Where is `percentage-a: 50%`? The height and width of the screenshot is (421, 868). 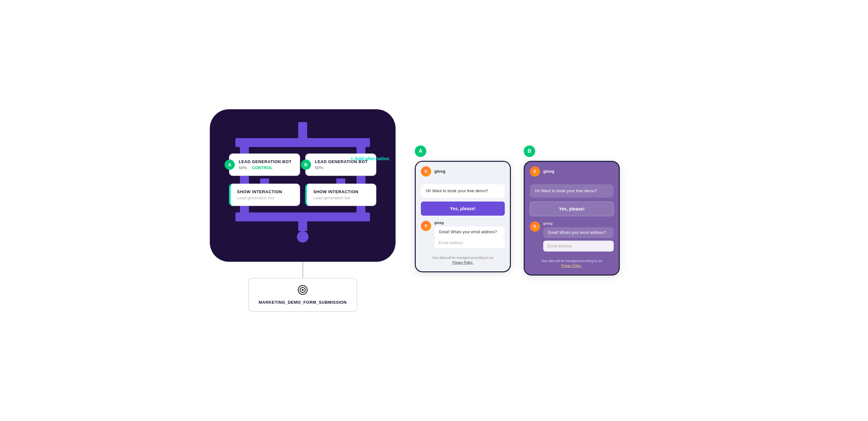
percentage-a: 50% is located at coordinates (243, 168).